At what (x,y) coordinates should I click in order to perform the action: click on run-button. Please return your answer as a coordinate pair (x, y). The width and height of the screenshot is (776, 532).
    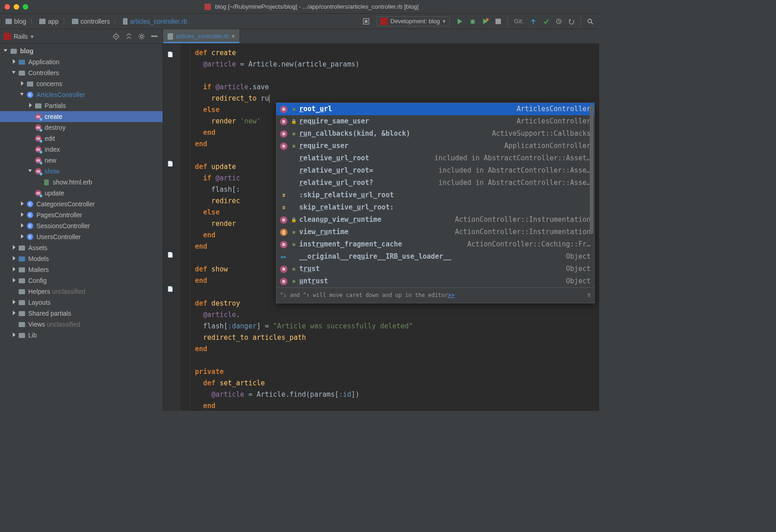
    Looking at the image, I should click on (460, 21).